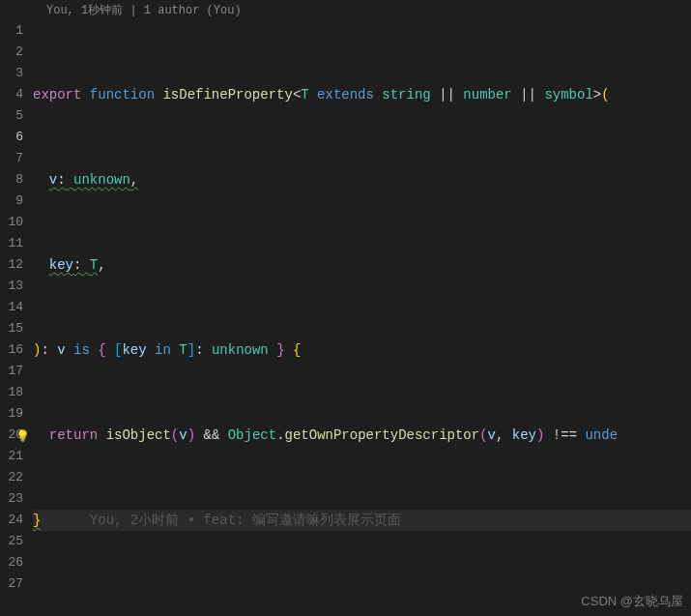 The height and width of the screenshot is (616, 691). I want to click on line-number: 19, so click(12, 414).